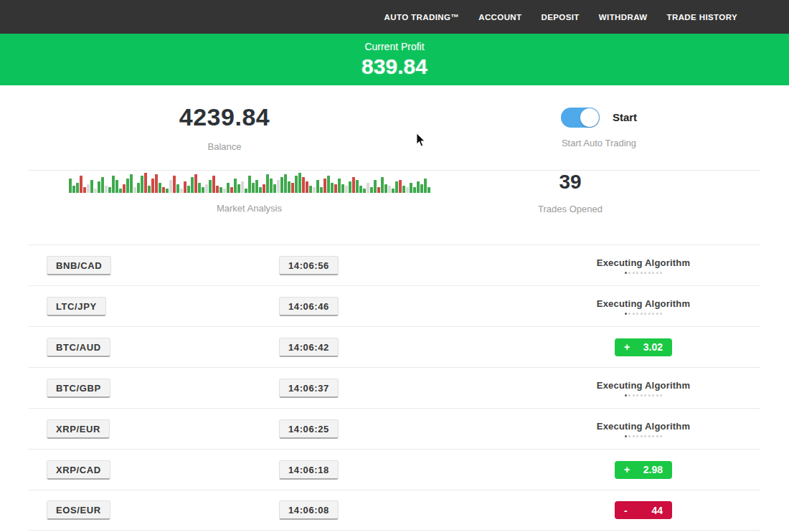 Image resolution: width=789 pixels, height=532 pixels. What do you see at coordinates (225, 192) in the screenshot?
I see `market-analysis-block: Market Analysis` at bounding box center [225, 192].